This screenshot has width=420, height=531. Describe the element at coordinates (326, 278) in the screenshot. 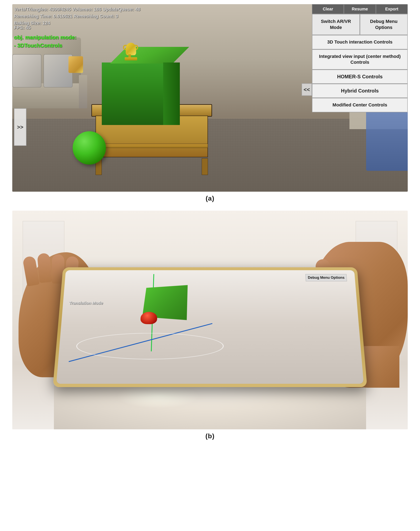

I see `screen-debug-button: Debug Menu Options` at that location.